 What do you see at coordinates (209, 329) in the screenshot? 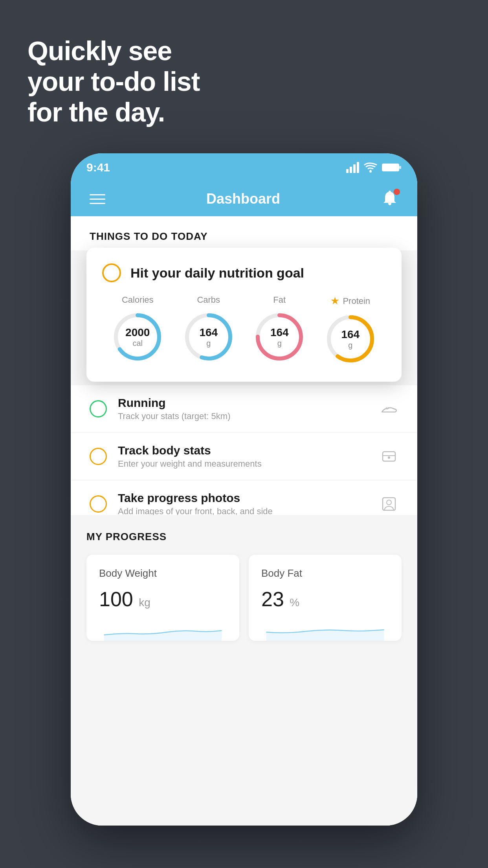
I see `carbs-stat: Carbs 164 g` at bounding box center [209, 329].